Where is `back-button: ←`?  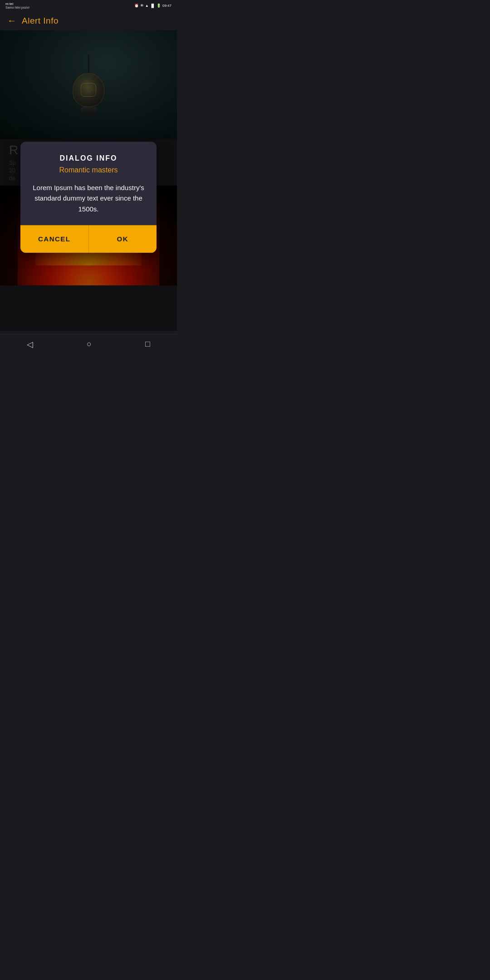
back-button: ← is located at coordinates (12, 21).